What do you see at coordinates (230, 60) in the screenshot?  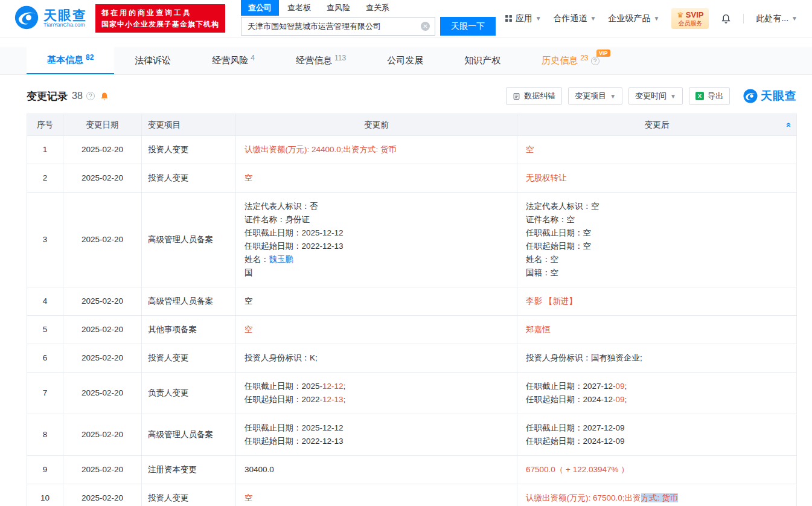 I see `tab-business-risk-label: 经营风险` at bounding box center [230, 60].